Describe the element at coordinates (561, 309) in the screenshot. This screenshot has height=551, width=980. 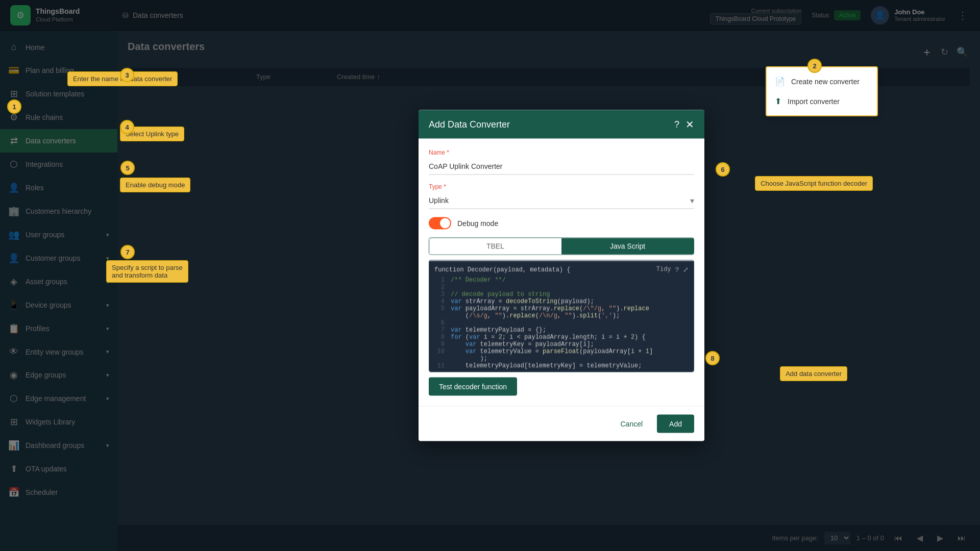
I see `code-line-5: 5 var payloadArray = strArray.replace(/\…` at that location.